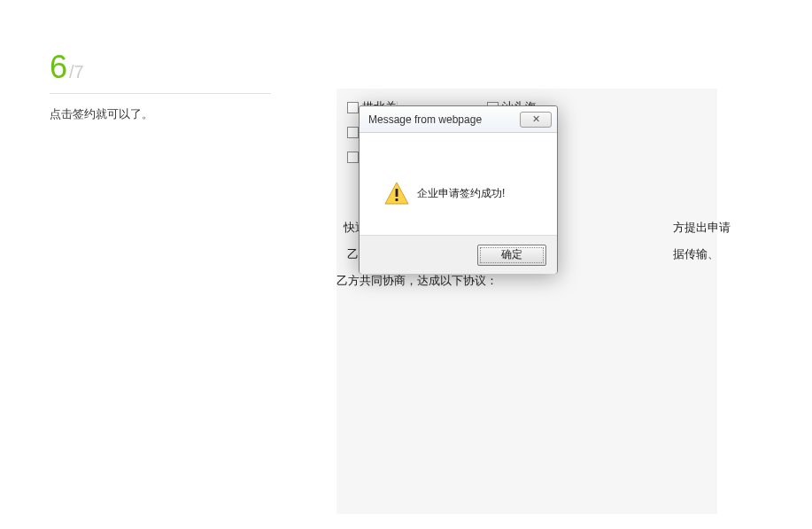 Image resolution: width=812 pixels, height=529 pixels. What do you see at coordinates (445, 120) in the screenshot?
I see `dialog-title: Message from webpage` at bounding box center [445, 120].